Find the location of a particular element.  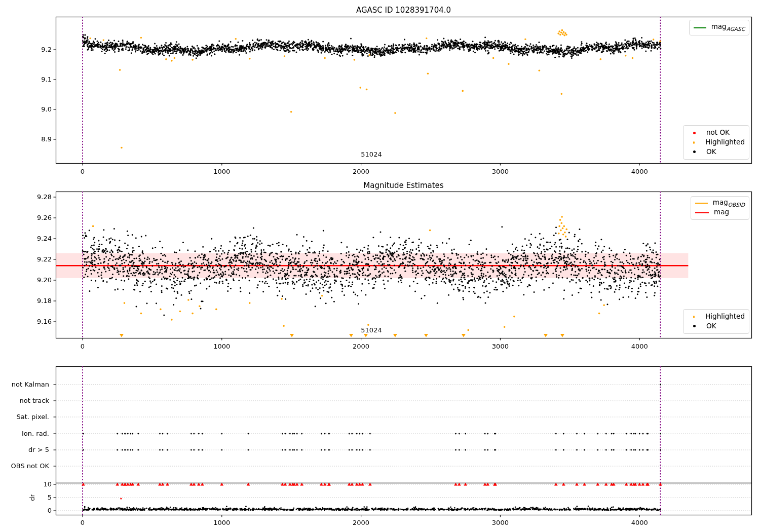

obsid-annotation-middle: 51024 is located at coordinates (371, 330).